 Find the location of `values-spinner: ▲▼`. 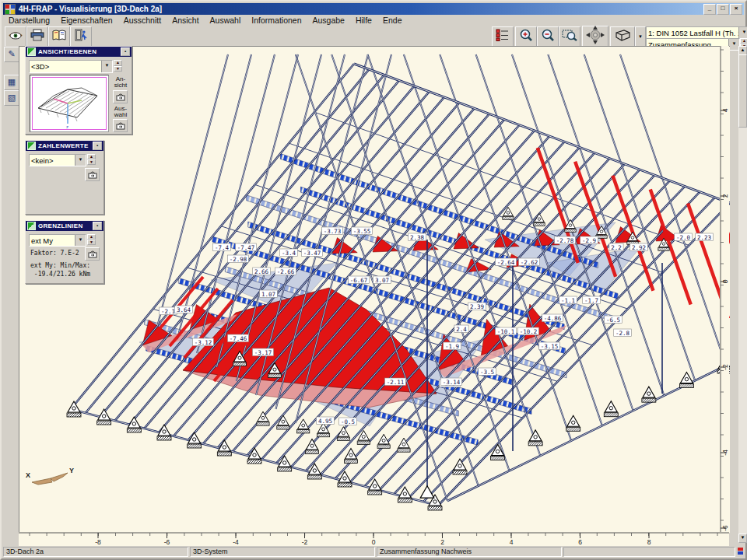

values-spinner: ▲▼ is located at coordinates (92, 159).